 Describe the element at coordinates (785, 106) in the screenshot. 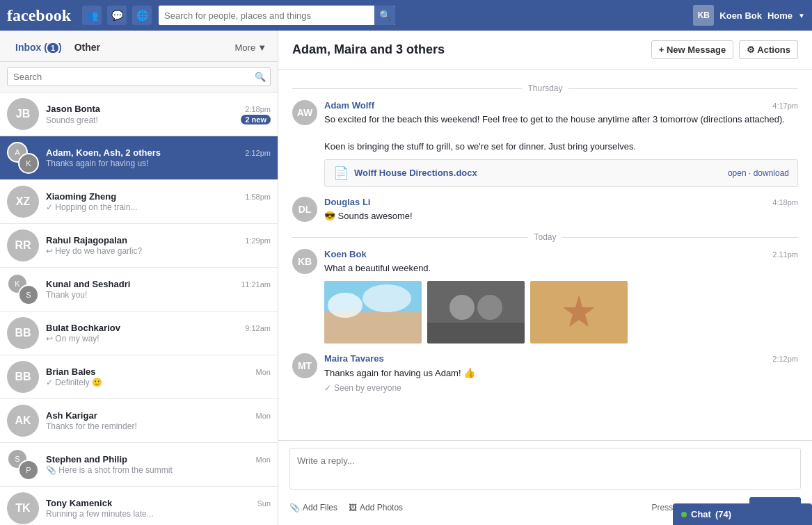

I see `message-time: 4:17pm` at that location.